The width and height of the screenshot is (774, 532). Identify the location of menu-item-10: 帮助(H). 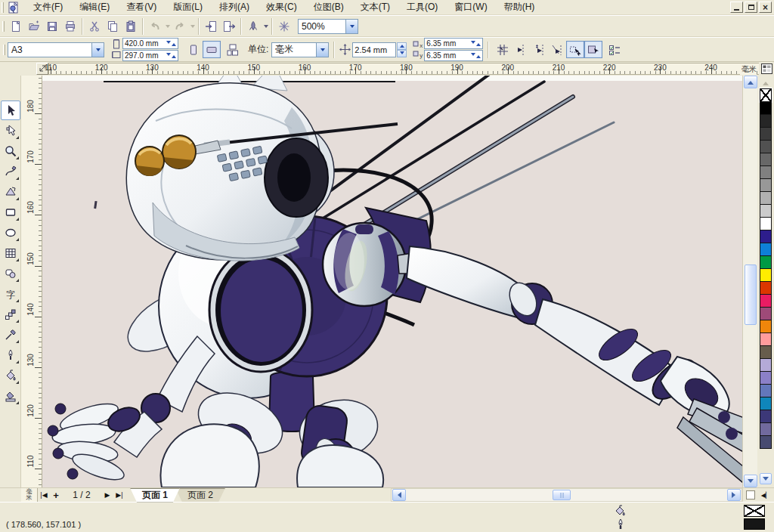
(520, 8).